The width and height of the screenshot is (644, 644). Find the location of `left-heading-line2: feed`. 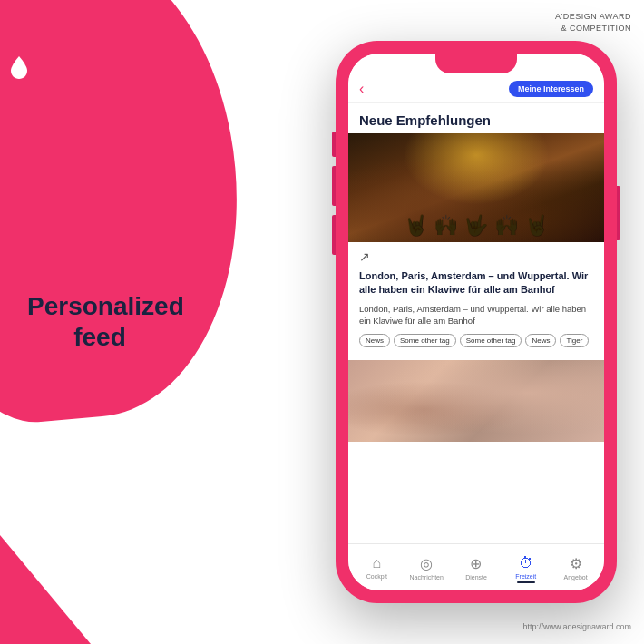

left-heading-line2: feed is located at coordinates (100, 337).